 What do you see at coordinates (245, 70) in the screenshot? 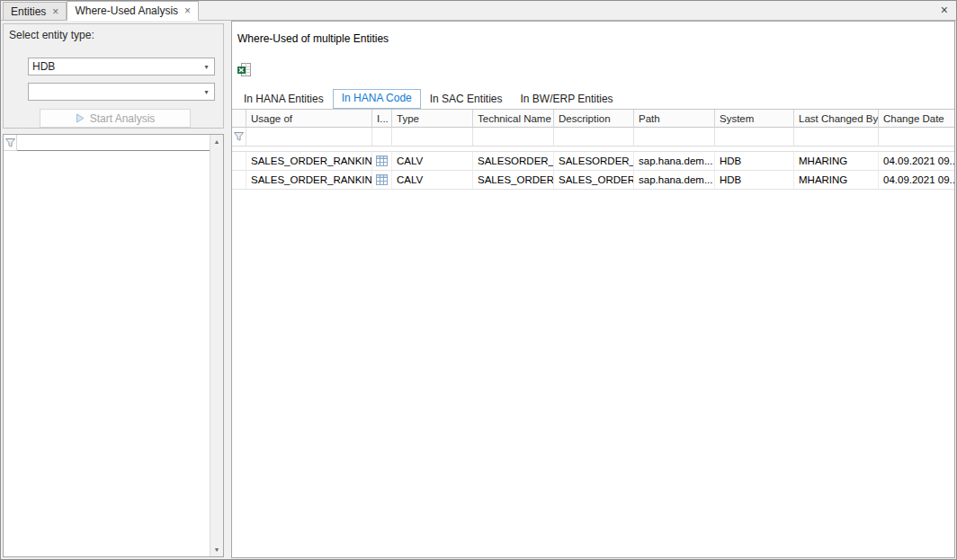
I see `excel-export-icon` at bounding box center [245, 70].